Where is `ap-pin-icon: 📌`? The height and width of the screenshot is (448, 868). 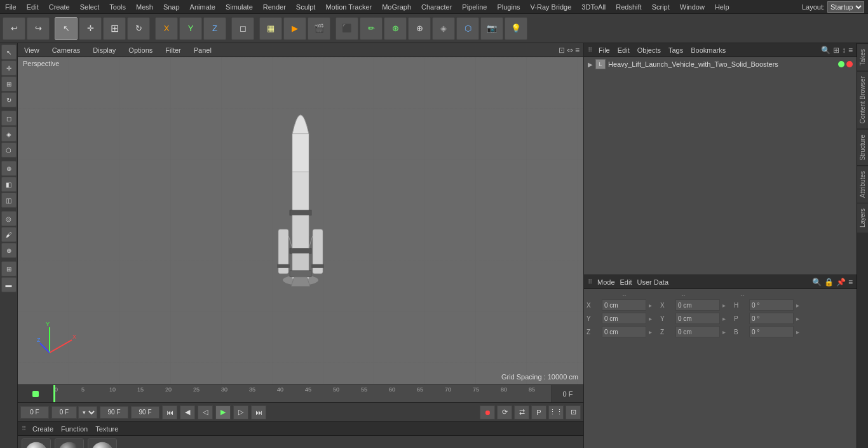
ap-pin-icon: 📌 is located at coordinates (841, 282).